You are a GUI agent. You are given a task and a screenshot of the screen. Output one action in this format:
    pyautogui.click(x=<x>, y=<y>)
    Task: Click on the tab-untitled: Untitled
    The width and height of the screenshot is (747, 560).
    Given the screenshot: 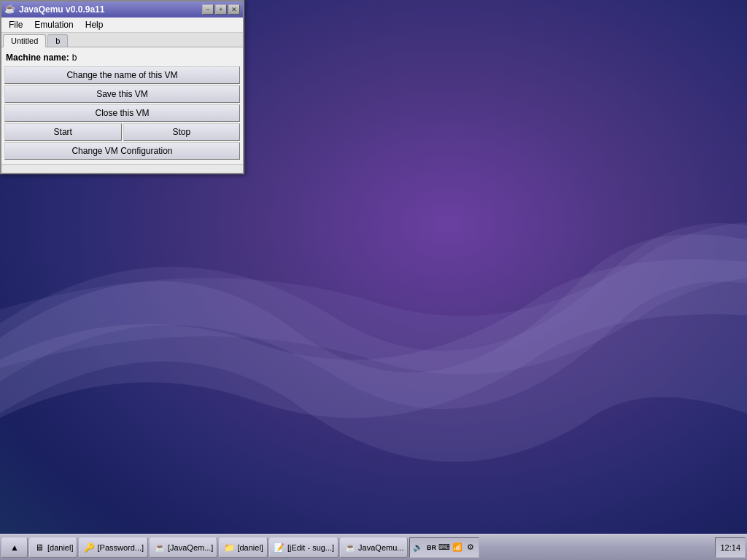 What is the action you would take?
    pyautogui.click(x=25, y=41)
    